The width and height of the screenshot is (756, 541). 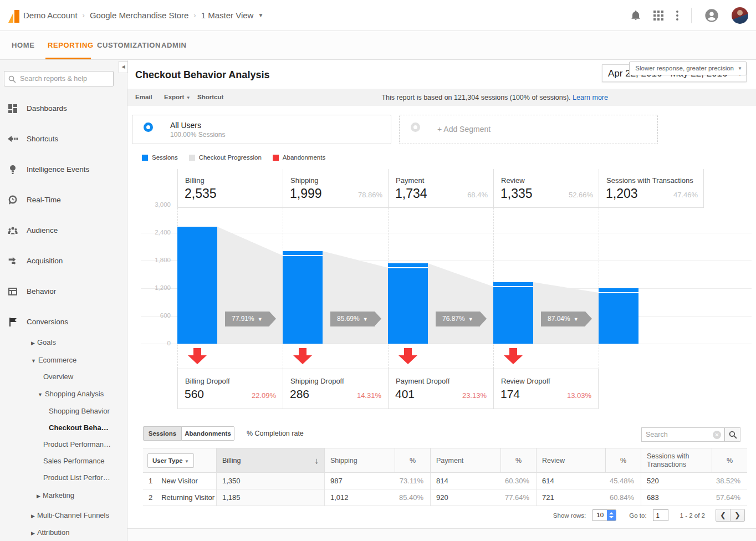 What do you see at coordinates (139, 16) in the screenshot?
I see `breadcrumb-property: Google Merchandise Store` at bounding box center [139, 16].